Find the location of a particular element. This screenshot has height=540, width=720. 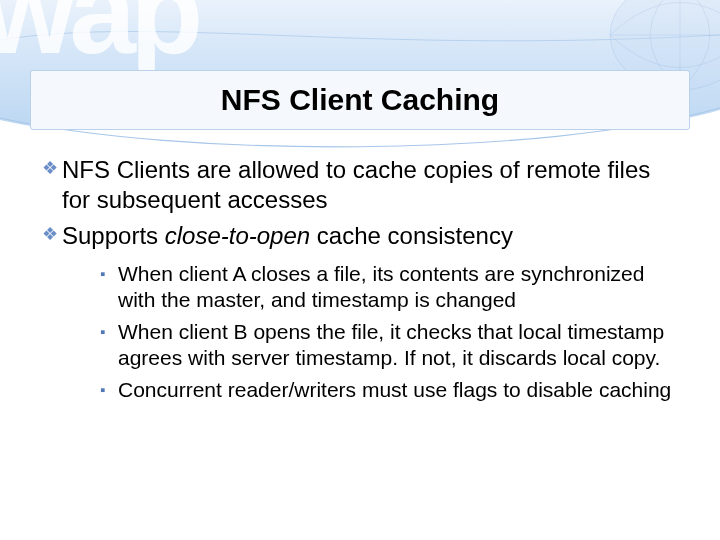

text-suffix: cache consistency is located at coordinates (412, 236).